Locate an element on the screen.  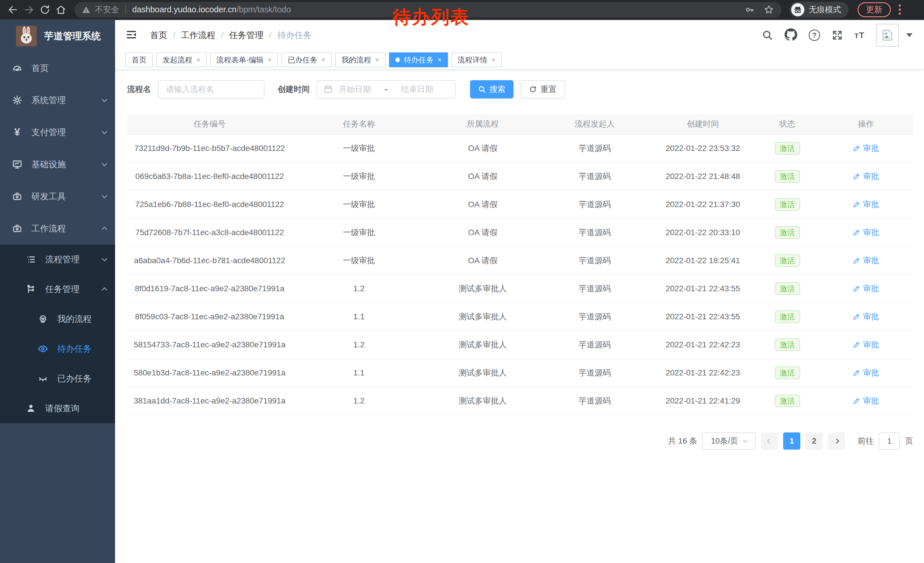
update-button: 更新 is located at coordinates (874, 10).